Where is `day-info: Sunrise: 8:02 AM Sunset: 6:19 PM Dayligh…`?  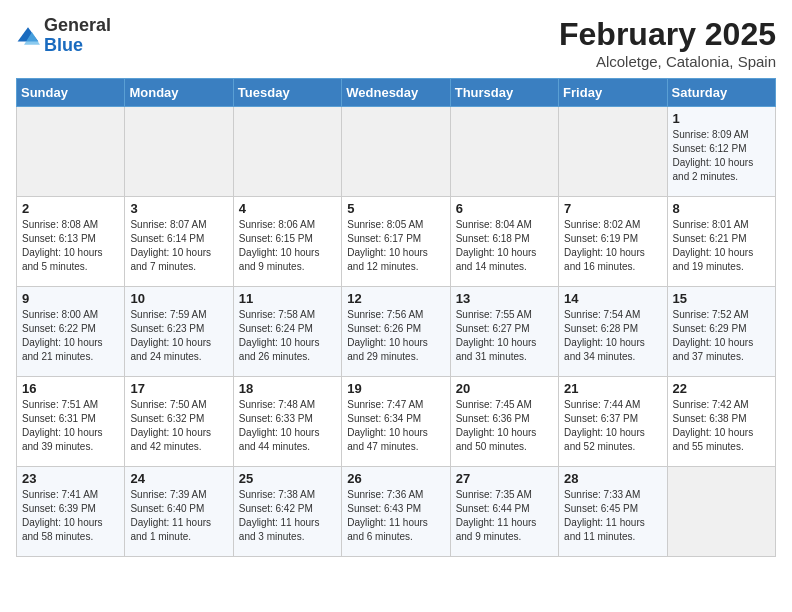 day-info: Sunrise: 8:02 AM Sunset: 6:19 PM Dayligh… is located at coordinates (612, 246).